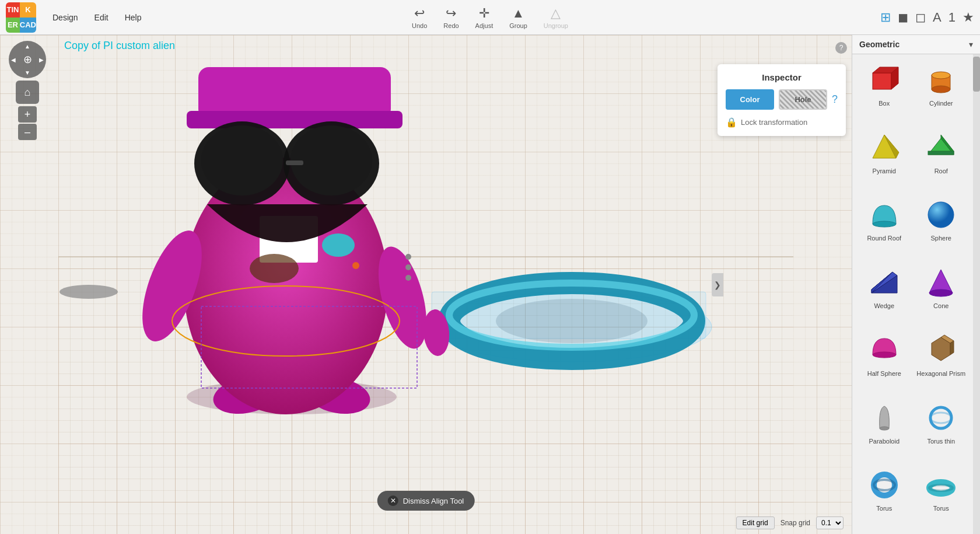 The image size is (980, 534). Describe the element at coordinates (65, 18) in the screenshot. I see `nav-design: Design` at that location.